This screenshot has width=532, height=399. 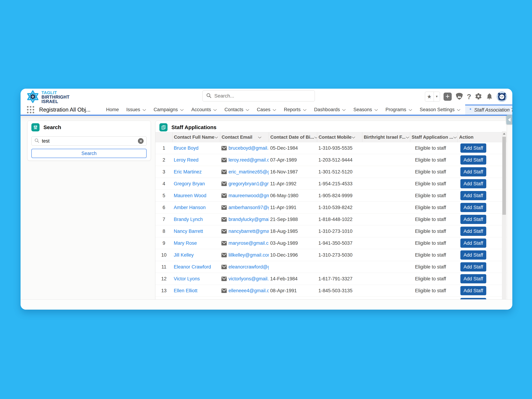 What do you see at coordinates (459, 97) in the screenshot?
I see `trailhead-icon` at bounding box center [459, 97].